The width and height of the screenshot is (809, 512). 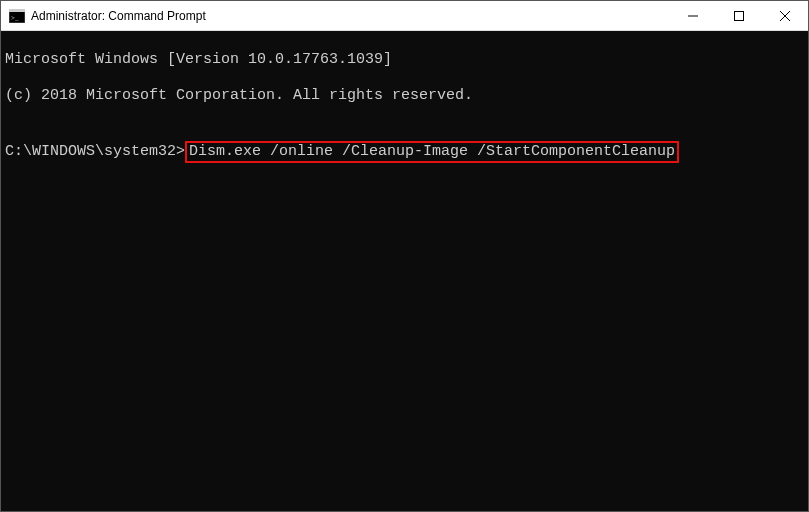 I want to click on close-button, so click(x=785, y=16).